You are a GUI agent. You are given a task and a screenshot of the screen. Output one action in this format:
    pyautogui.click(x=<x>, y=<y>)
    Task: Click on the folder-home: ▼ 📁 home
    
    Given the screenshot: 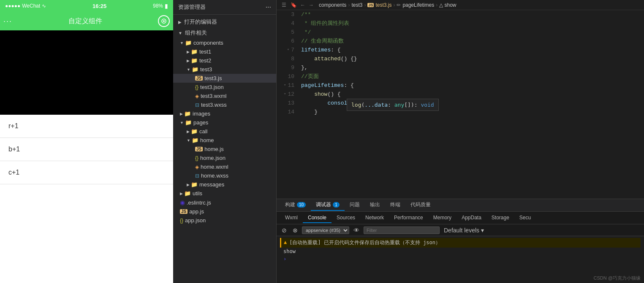 What is the action you would take?
    pyautogui.click(x=225, y=140)
    